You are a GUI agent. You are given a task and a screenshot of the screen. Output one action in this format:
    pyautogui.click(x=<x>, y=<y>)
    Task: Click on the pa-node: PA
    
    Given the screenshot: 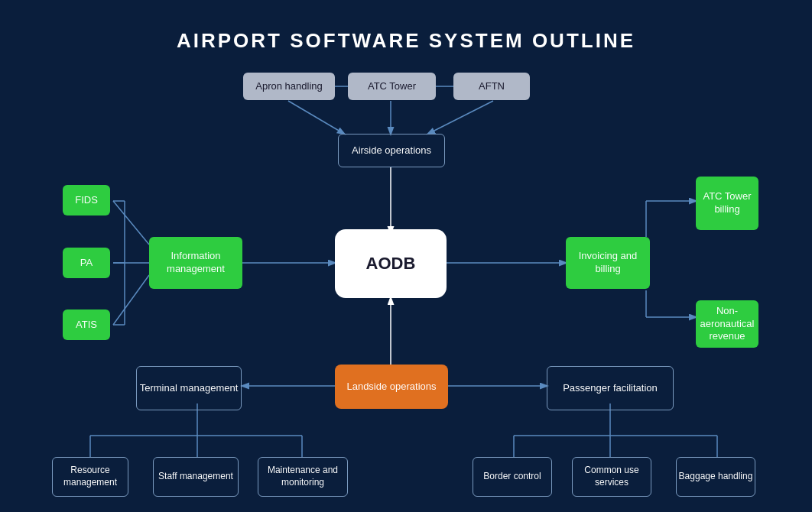 What is the action you would take?
    pyautogui.click(x=86, y=263)
    